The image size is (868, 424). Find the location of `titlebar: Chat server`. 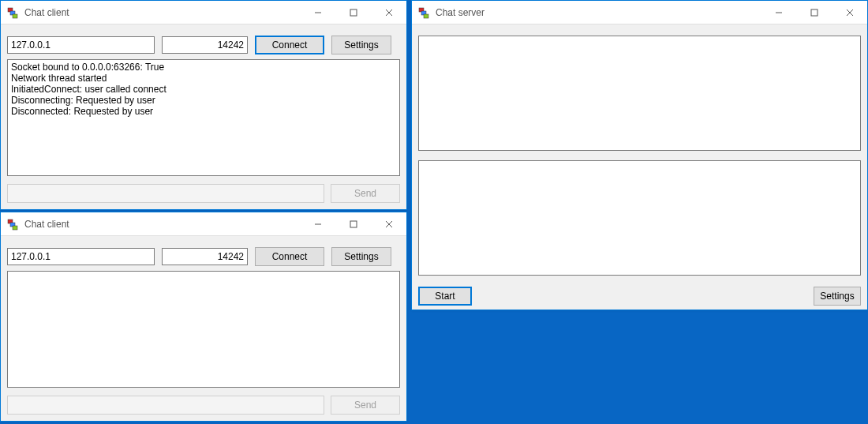

titlebar: Chat server is located at coordinates (639, 13).